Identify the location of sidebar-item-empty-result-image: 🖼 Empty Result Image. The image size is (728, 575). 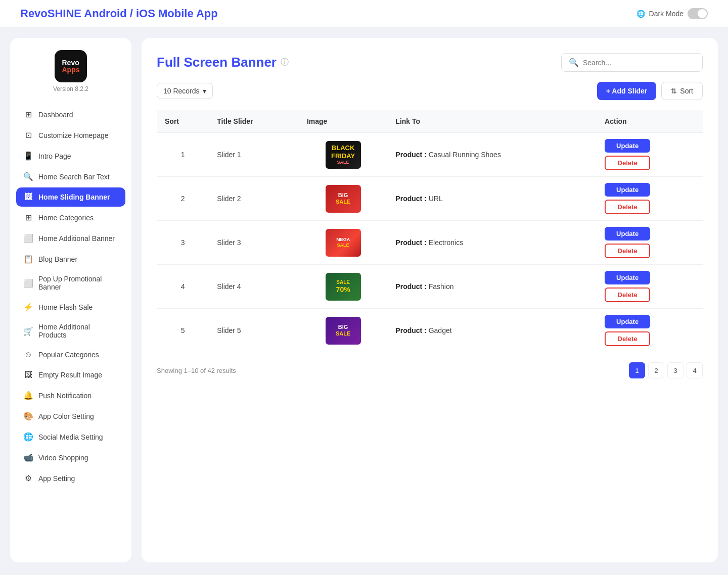
(71, 375).